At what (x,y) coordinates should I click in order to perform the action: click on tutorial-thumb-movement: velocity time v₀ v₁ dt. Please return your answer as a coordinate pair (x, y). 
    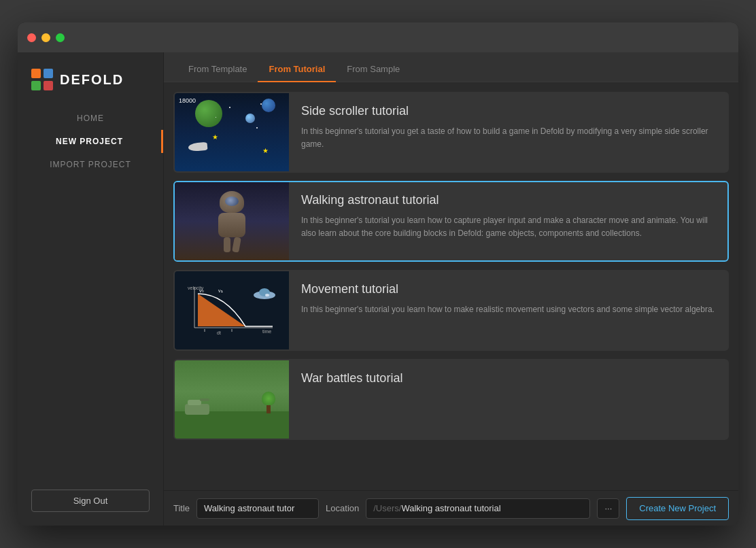
    Looking at the image, I should click on (232, 310).